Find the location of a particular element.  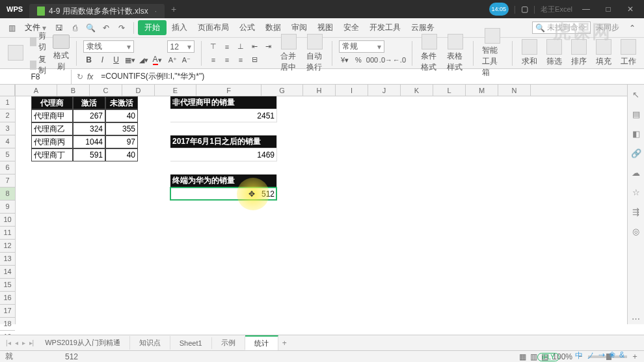

name-box: F8 is located at coordinates (36, 77).